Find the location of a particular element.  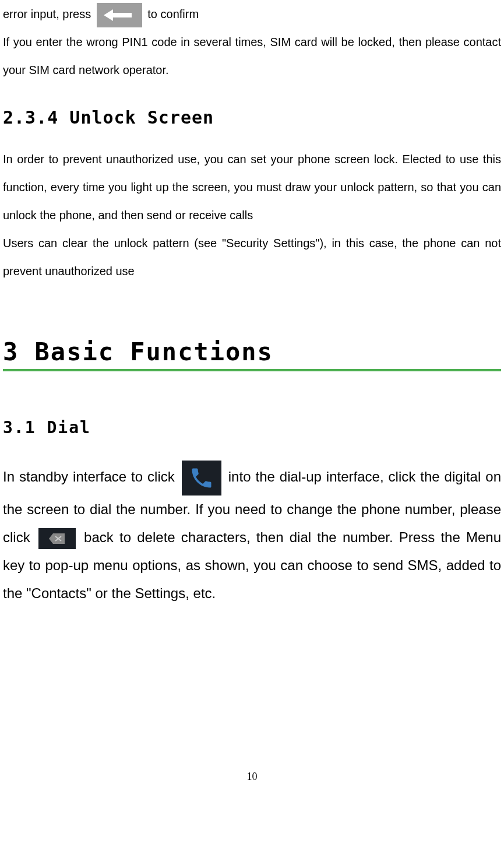

back-arrow-icon is located at coordinates (119, 15).